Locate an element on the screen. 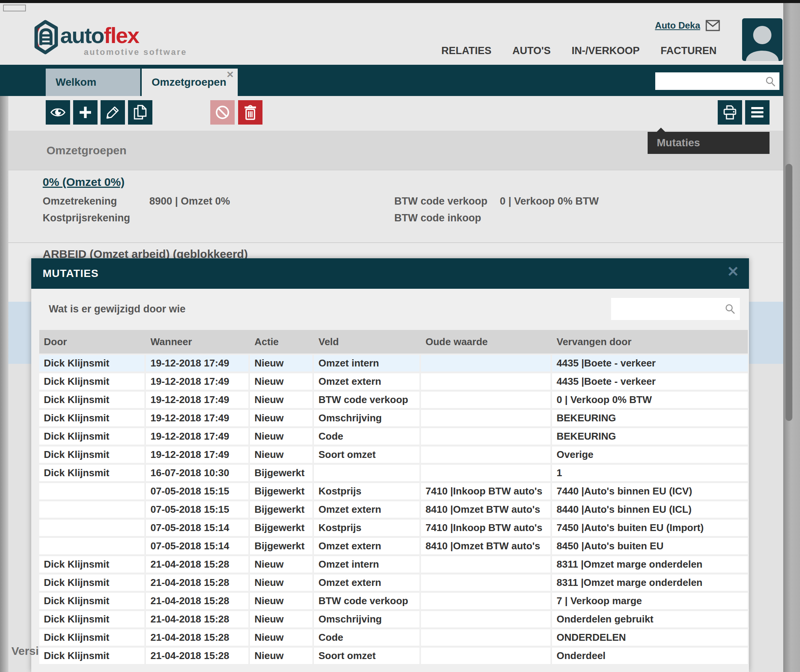 The height and width of the screenshot is (672, 800). autoflex-logo-icon is located at coordinates (45, 38).